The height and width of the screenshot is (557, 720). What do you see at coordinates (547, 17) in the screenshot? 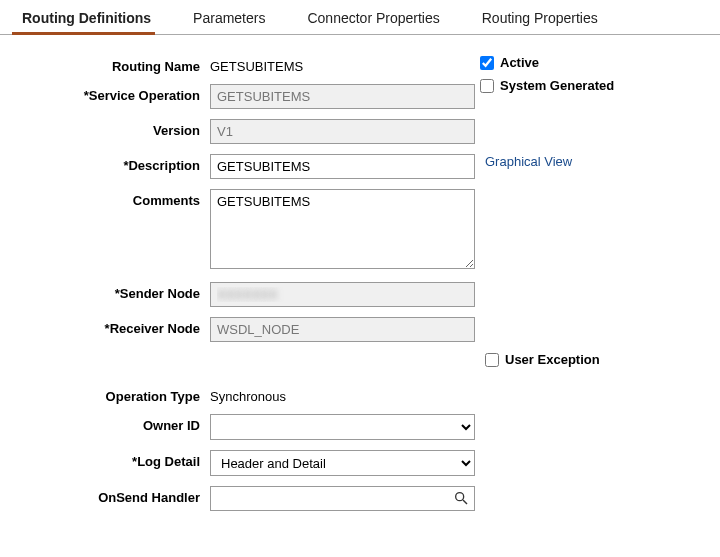
I see `tab-routing-properties: Routing Properties` at bounding box center [547, 17].